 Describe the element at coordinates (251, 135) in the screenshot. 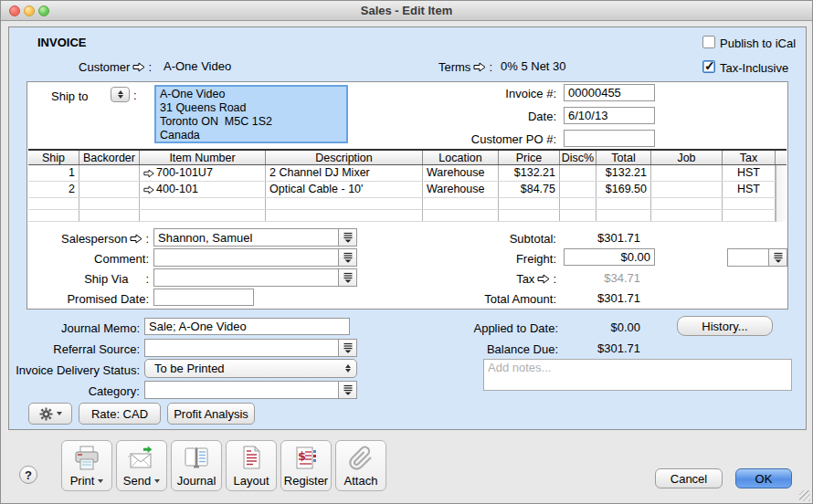

I see `address-line: Canada` at that location.